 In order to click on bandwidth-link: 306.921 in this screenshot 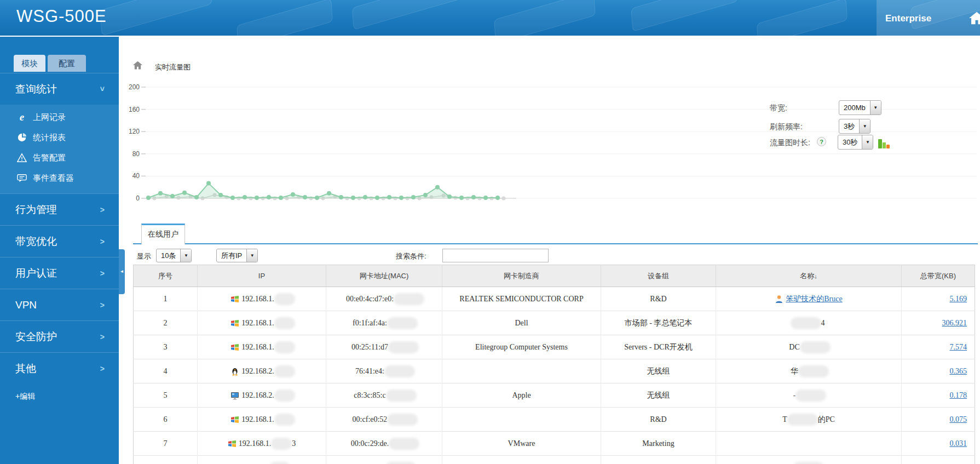, I will do `click(955, 323)`.